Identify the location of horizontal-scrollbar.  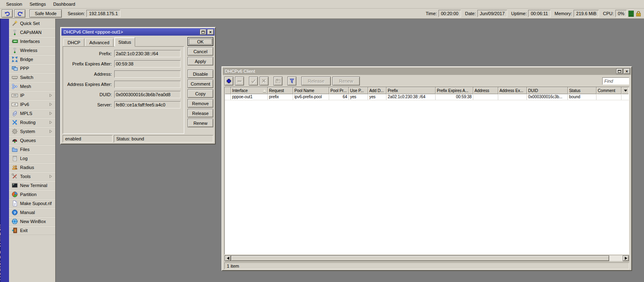
(427, 258).